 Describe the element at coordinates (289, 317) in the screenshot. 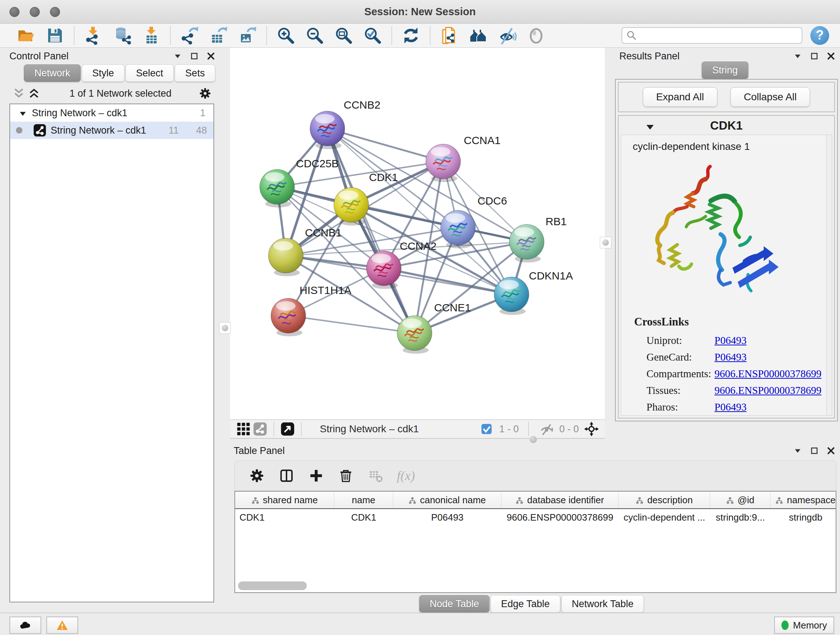

I see `network-node-HIST1H1A` at that location.